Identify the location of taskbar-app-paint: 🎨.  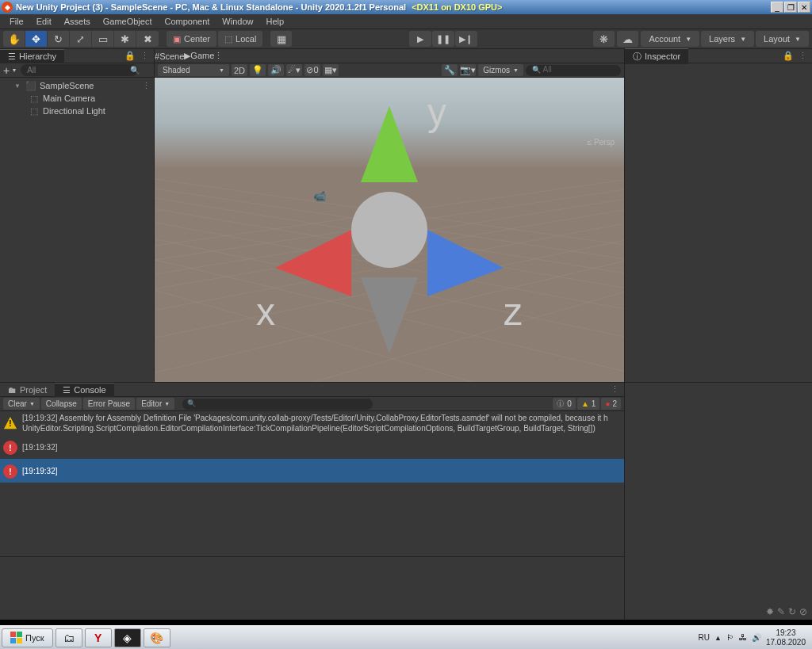
(157, 638).